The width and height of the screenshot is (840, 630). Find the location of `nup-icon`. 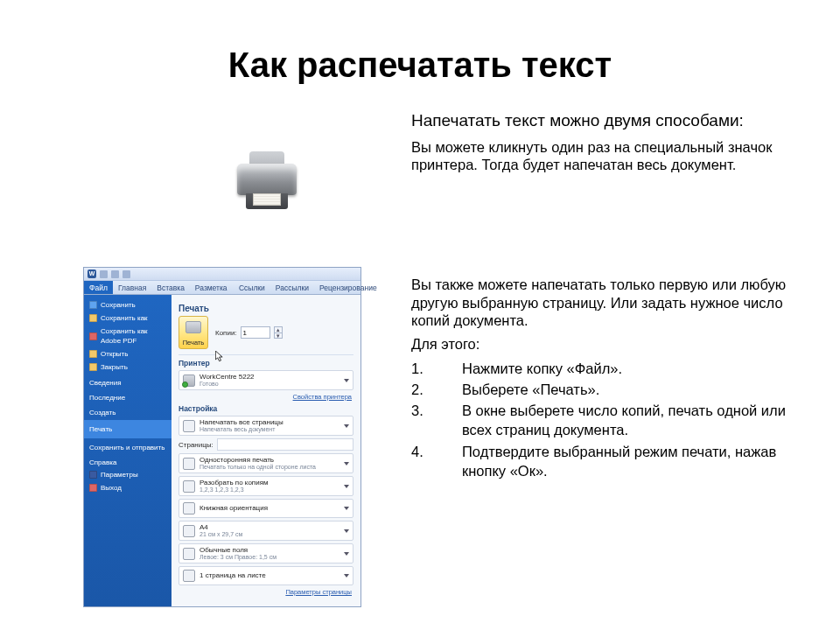

nup-icon is located at coordinates (189, 576).